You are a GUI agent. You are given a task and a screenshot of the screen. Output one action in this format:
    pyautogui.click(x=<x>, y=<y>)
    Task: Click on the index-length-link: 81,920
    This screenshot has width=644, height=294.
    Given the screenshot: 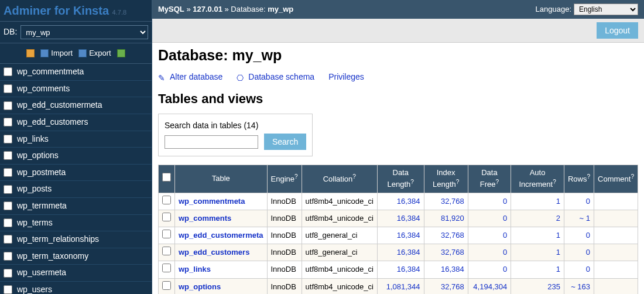 What is the action you would take?
    pyautogui.click(x=453, y=218)
    